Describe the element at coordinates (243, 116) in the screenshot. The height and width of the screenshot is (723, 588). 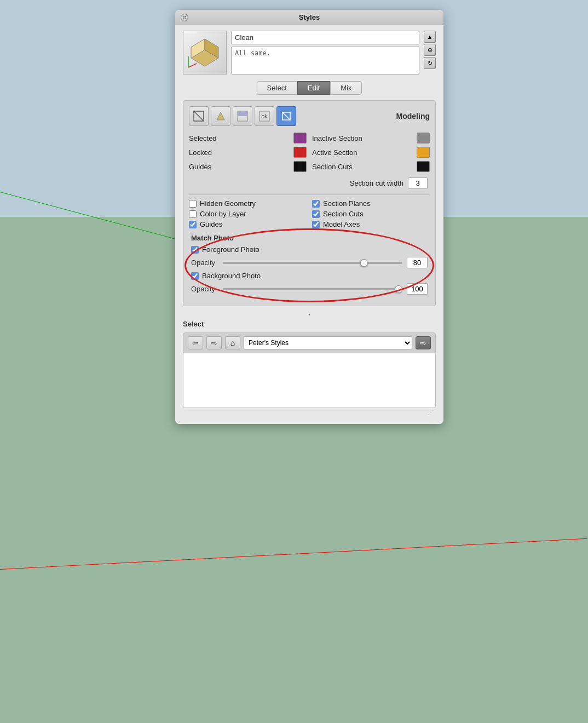
I see `background-settings-icon` at that location.